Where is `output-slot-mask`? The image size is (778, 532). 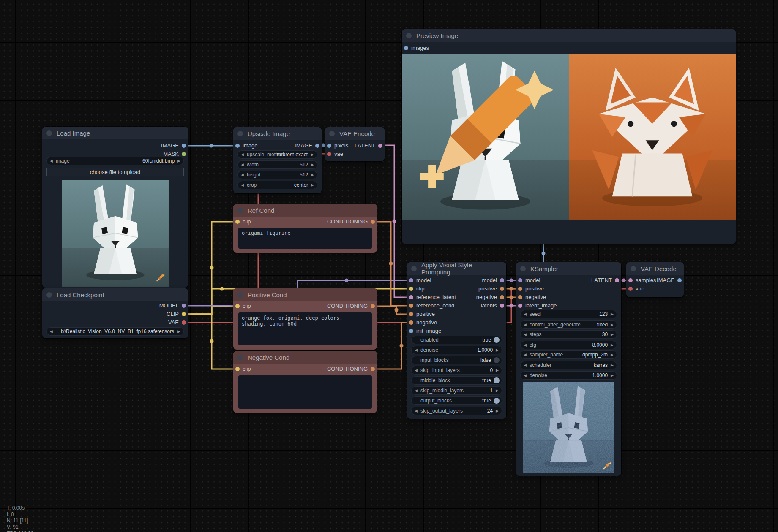
output-slot-mask is located at coordinates (184, 154).